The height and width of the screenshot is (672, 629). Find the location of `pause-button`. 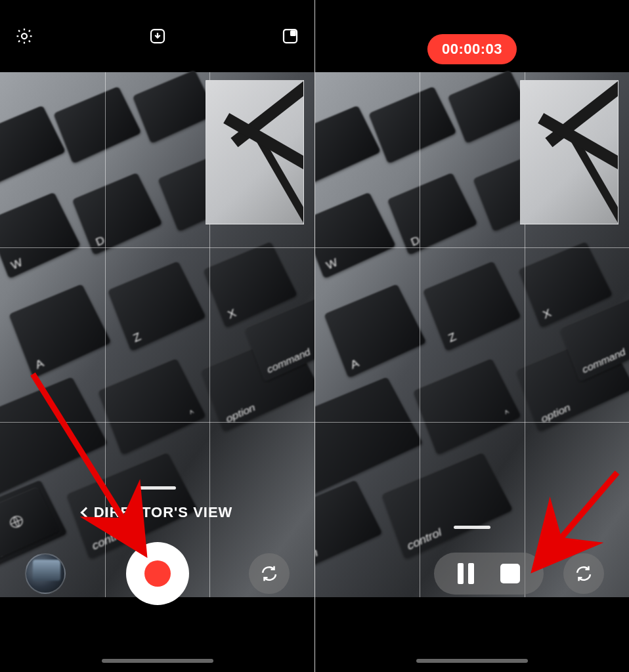

pause-button is located at coordinates (466, 574).